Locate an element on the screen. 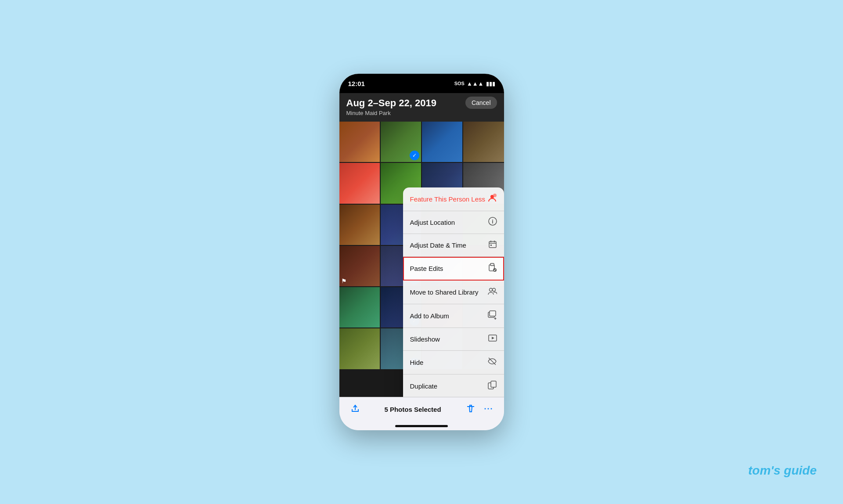 Image resolution: width=843 pixels, height=504 pixels. calendar-icon is located at coordinates (493, 245).